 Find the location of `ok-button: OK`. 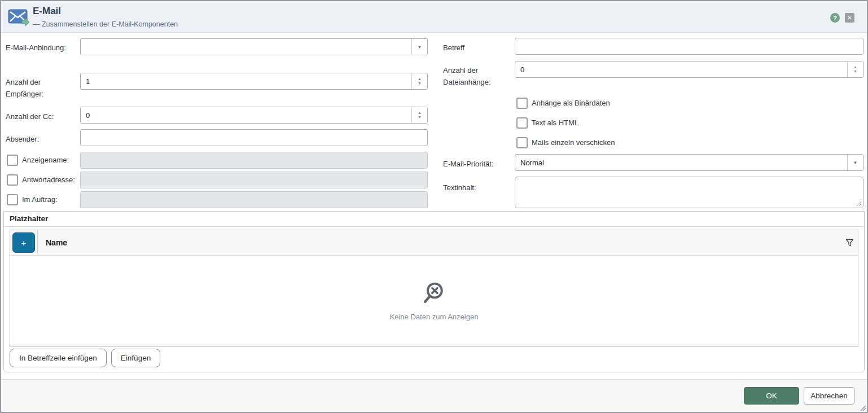

ok-button: OK is located at coordinates (771, 396).